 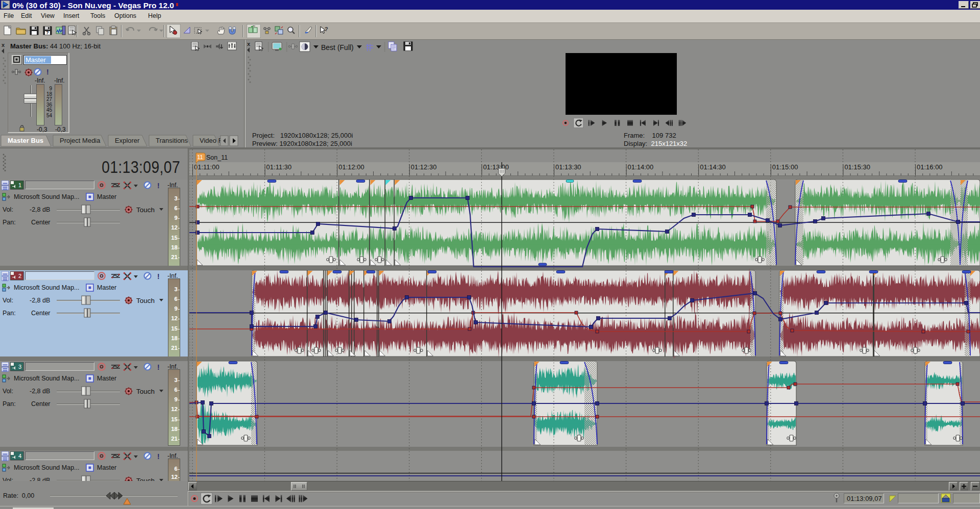 What do you see at coordinates (930, 167) in the screenshot?
I see `svg-text: 01:16:00` at bounding box center [930, 167].